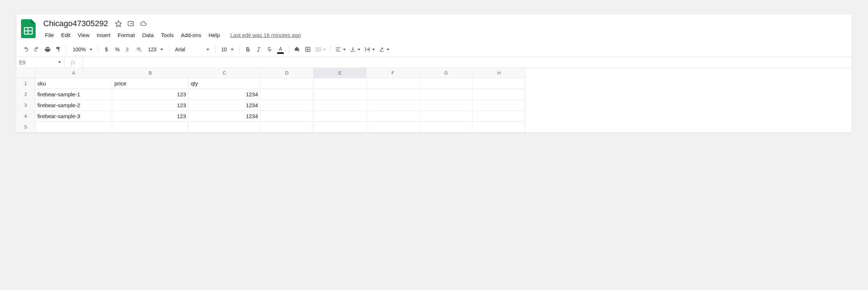 Image resolution: width=868 pixels, height=290 pixels. I want to click on menu-data: Data, so click(148, 35).